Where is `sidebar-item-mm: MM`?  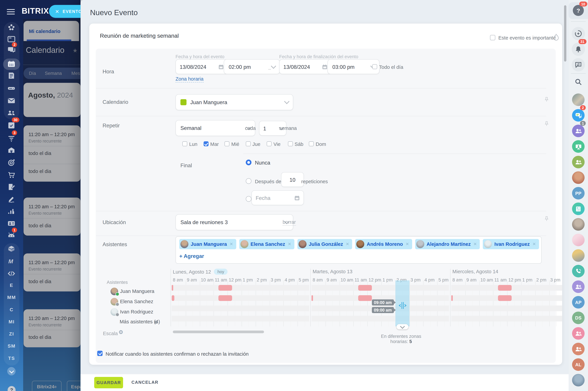
sidebar-item-mm: MM is located at coordinates (11, 298).